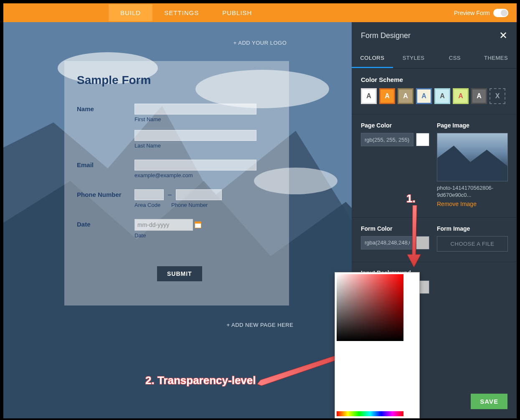 This screenshot has width=520, height=420. What do you see at coordinates (387, 96) in the screenshot?
I see `color-scheme-swatch-1: A` at bounding box center [387, 96].